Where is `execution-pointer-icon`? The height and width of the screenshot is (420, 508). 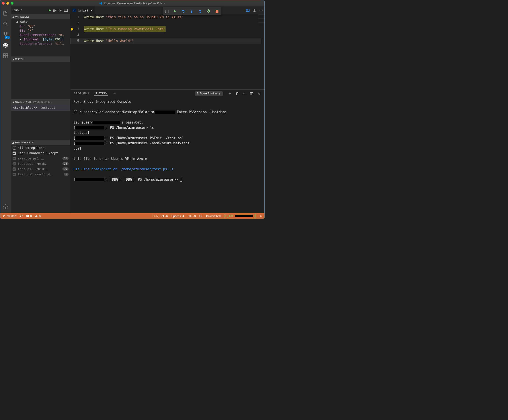 execution-pointer-icon is located at coordinates (73, 29).